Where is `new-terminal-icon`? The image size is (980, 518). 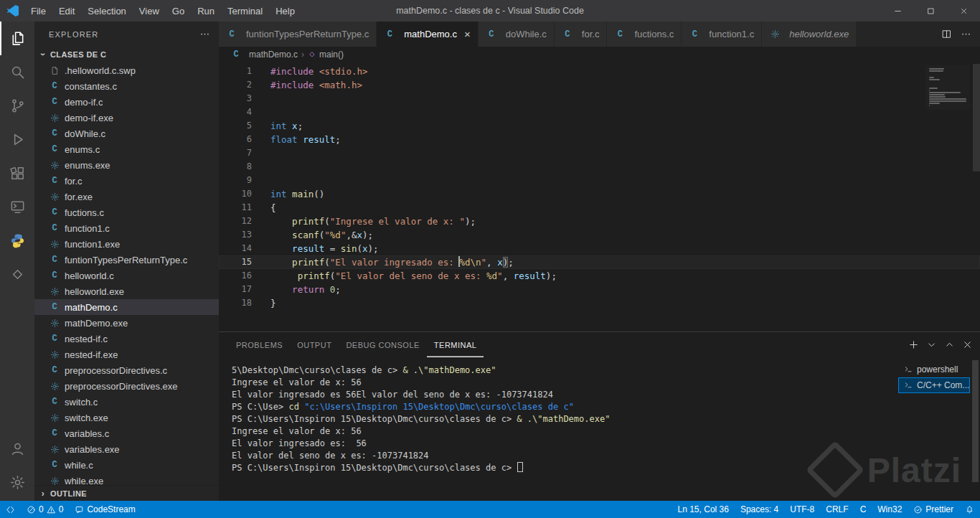
new-terminal-icon is located at coordinates (914, 344).